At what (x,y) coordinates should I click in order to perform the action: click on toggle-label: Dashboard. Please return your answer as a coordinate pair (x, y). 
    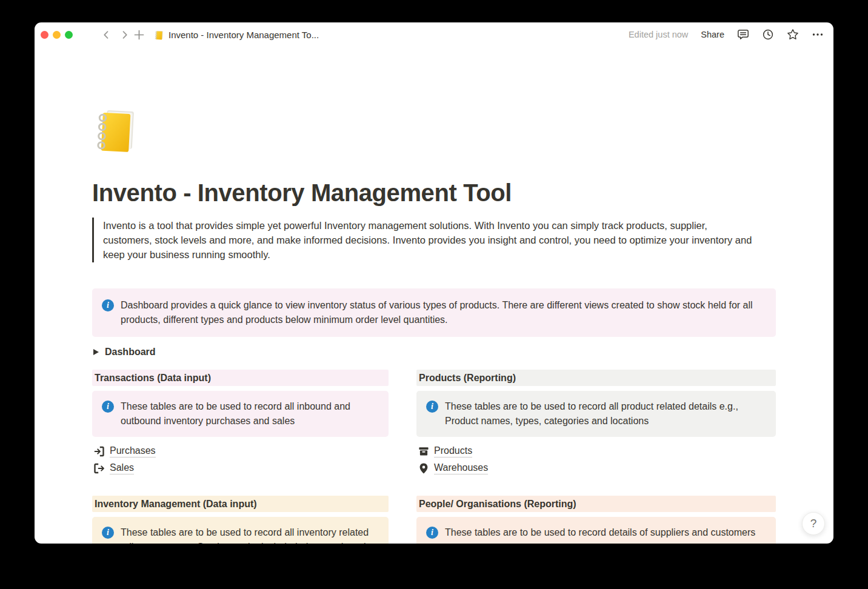
    Looking at the image, I should click on (130, 352).